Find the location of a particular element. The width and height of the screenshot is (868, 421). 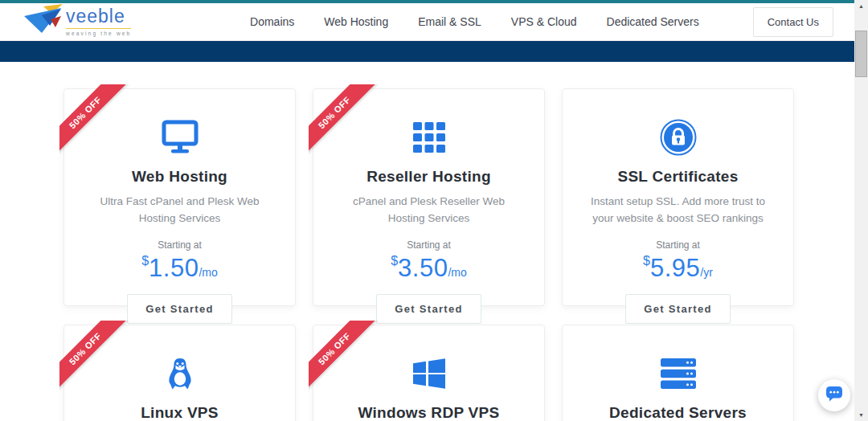

card-title: Dedicated Servers is located at coordinates (678, 413).